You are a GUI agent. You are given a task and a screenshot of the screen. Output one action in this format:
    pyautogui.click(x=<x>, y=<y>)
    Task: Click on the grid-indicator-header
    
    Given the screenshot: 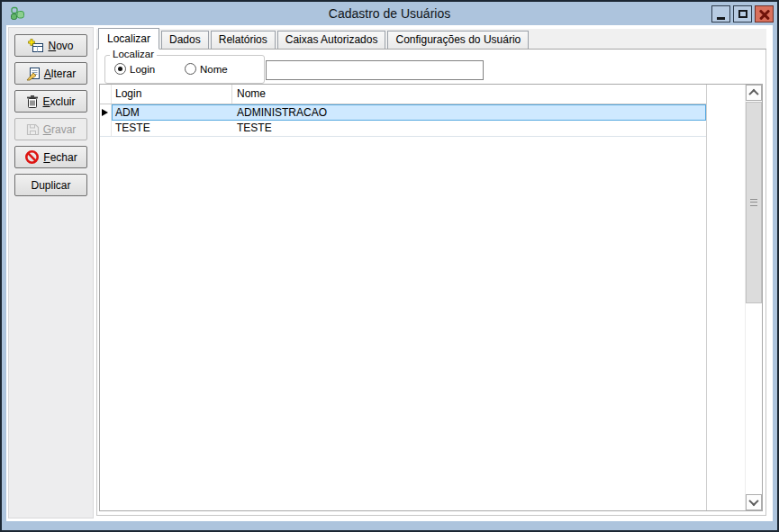 What is the action you would take?
    pyautogui.click(x=106, y=94)
    